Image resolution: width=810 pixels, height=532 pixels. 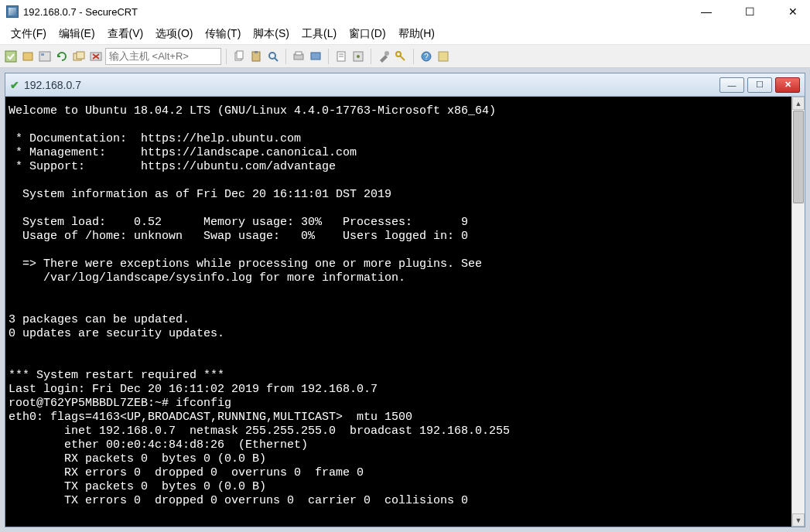 What do you see at coordinates (798, 104) in the screenshot?
I see `scrollbar-up-arrow-icon: ▲` at bounding box center [798, 104].